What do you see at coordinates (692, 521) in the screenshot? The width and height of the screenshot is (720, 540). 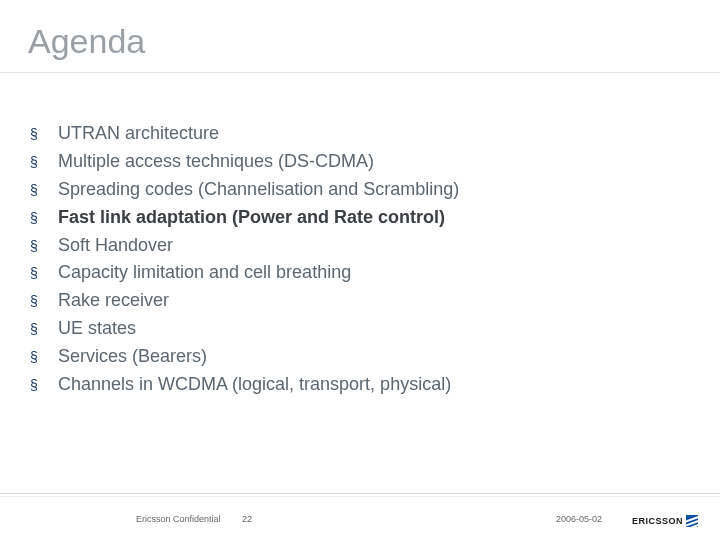 I see `ericsson-icon` at bounding box center [692, 521].